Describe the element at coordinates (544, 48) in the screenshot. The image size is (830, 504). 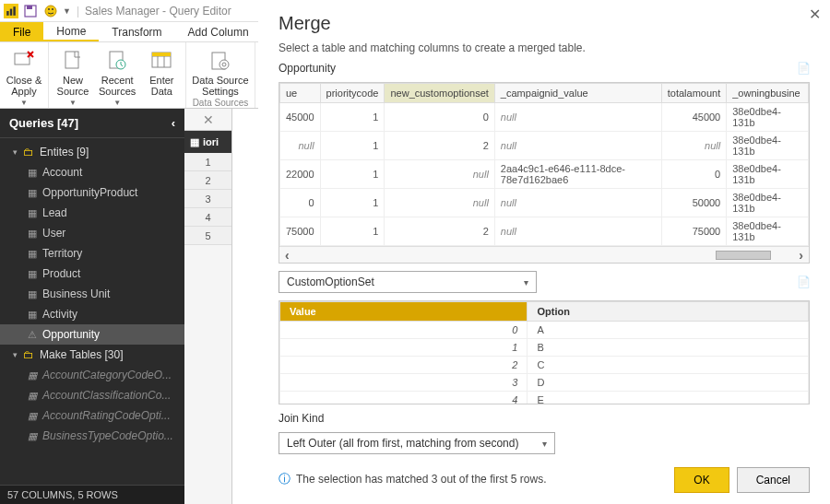
I see `dialog-subtitle: Select a table and matching columns to c…` at that location.